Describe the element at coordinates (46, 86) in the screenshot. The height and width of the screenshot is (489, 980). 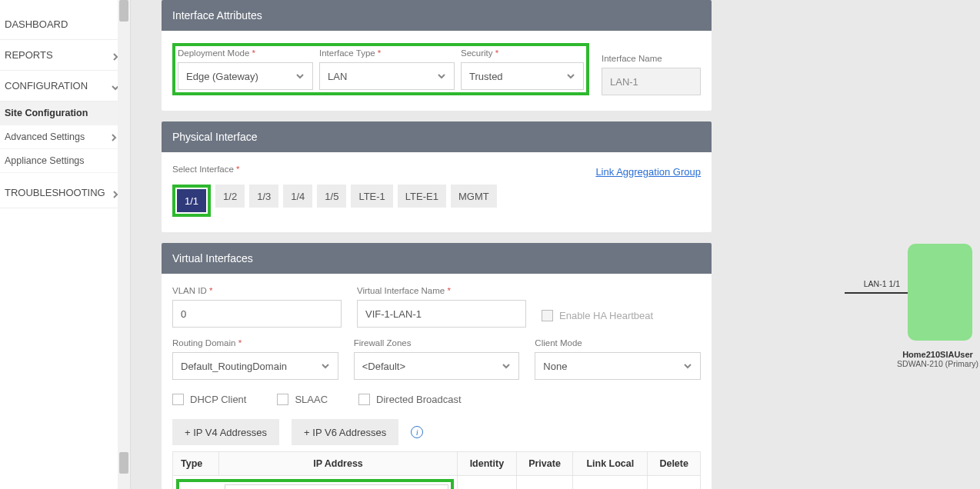
I see `nav-label: CONFIGURATION` at that location.